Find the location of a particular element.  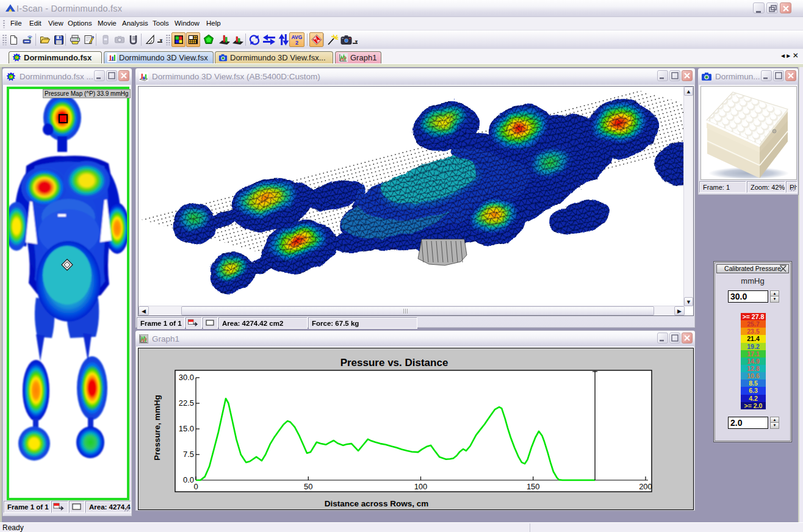

svg-text: 0 is located at coordinates (195, 487).